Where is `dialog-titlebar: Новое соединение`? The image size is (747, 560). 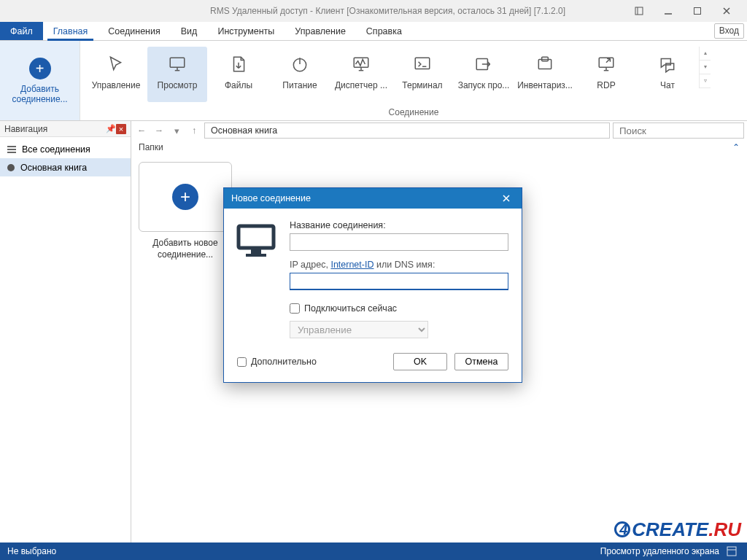 dialog-titlebar: Новое соединение is located at coordinates (373, 198).